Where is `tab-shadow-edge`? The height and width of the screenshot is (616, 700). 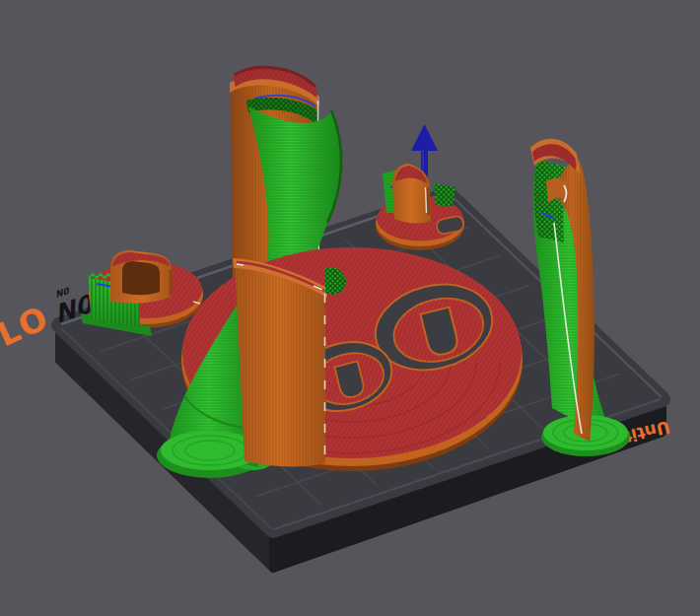
tab-shadow-edge is located at coordinates (428, 201).